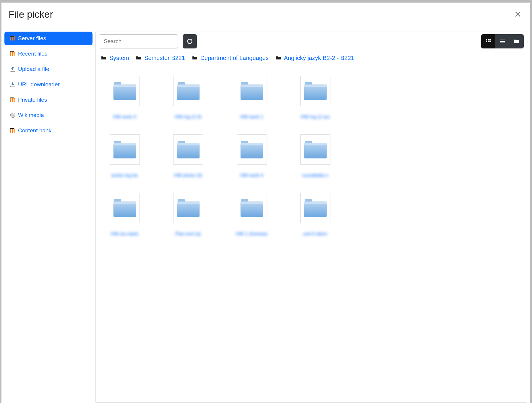  What do you see at coordinates (231, 58) in the screenshot?
I see `breadcrumb-item: Department of Languages` at bounding box center [231, 58].